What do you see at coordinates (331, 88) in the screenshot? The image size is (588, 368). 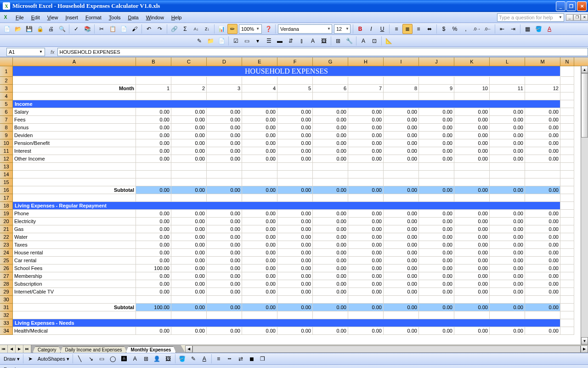 I see `cell: 6` at bounding box center [331, 88].